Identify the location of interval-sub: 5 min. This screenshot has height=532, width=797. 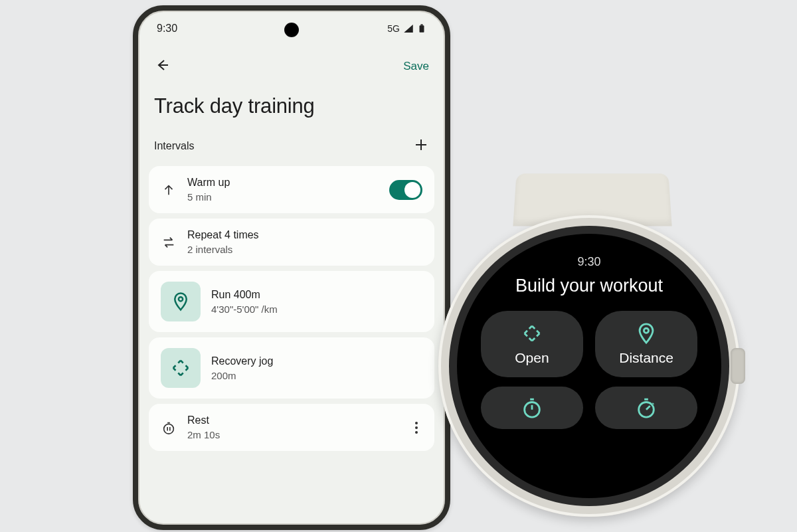
(283, 197).